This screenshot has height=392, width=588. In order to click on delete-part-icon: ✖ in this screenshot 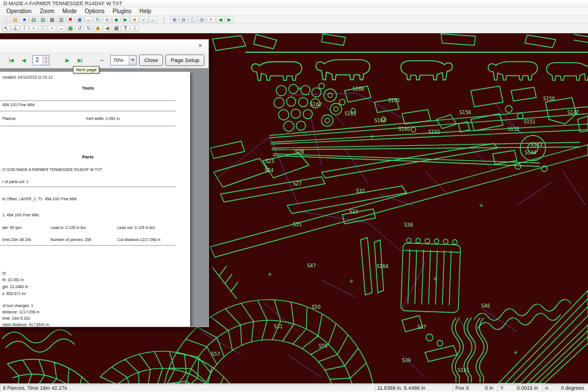, I will do `click(70, 20)`.